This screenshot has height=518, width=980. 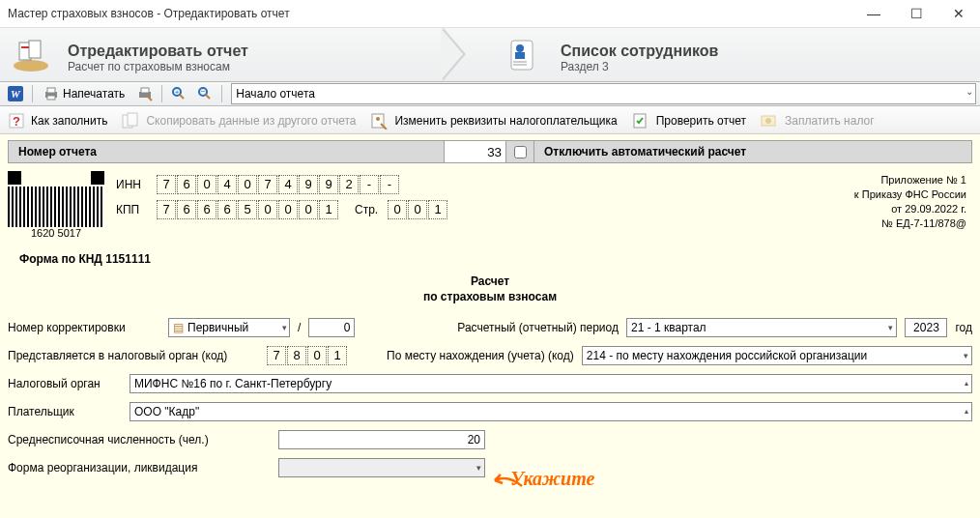 I want to click on copy-from-report-label: Скопировать данные из другого отчета, so click(x=251, y=121).